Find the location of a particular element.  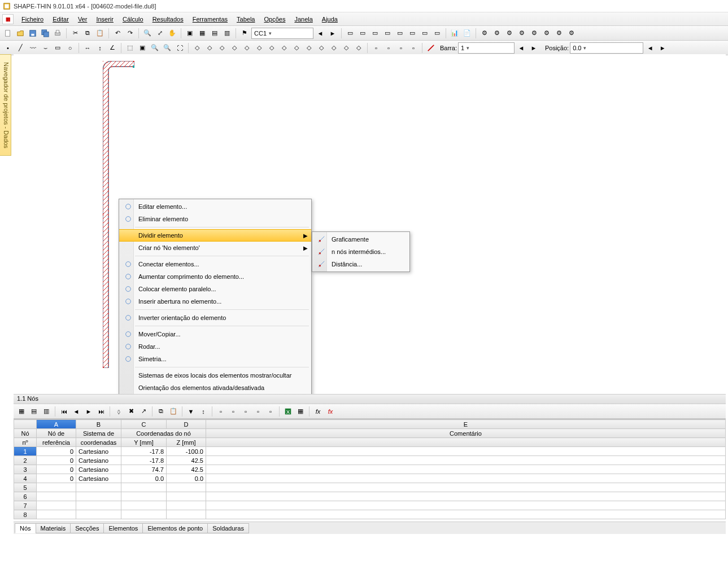

save-icon is located at coordinates (33, 33).